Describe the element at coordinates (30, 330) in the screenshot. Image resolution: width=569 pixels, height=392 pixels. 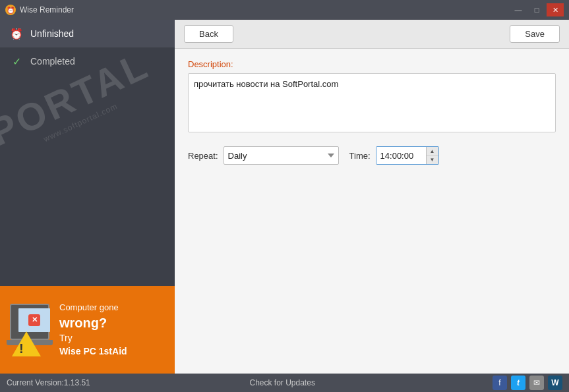
I see `ad-icon: ✕ !` at that location.